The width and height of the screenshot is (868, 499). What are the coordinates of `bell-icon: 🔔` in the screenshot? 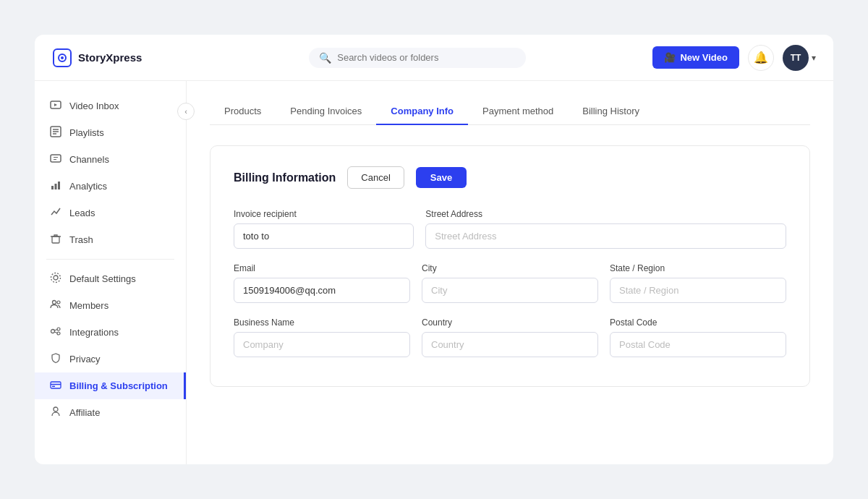 It's located at (761, 58).